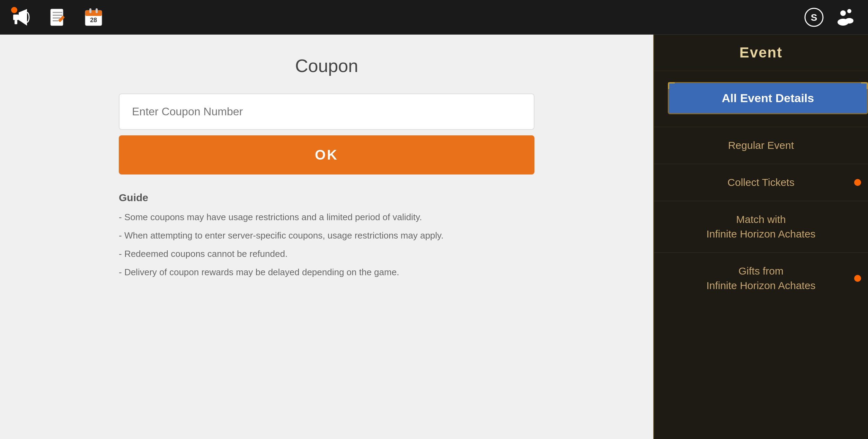 The height and width of the screenshot is (439, 868). Describe the element at coordinates (14, 10) in the screenshot. I see `notification-dot` at that location.